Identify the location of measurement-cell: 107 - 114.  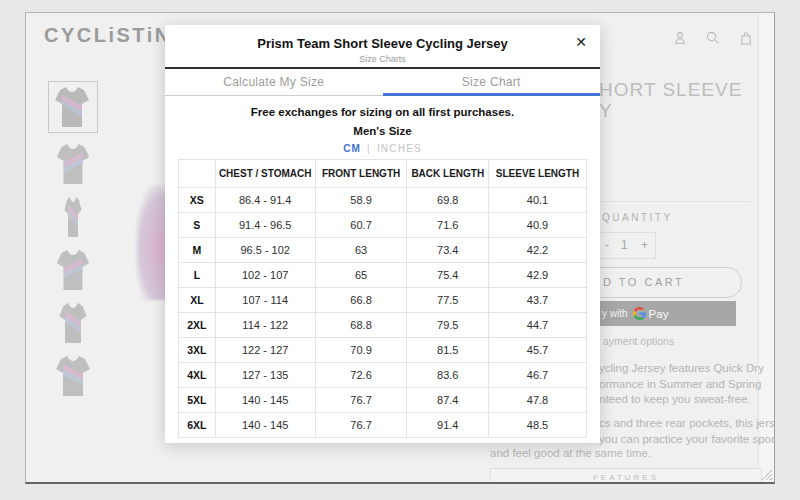
(265, 300).